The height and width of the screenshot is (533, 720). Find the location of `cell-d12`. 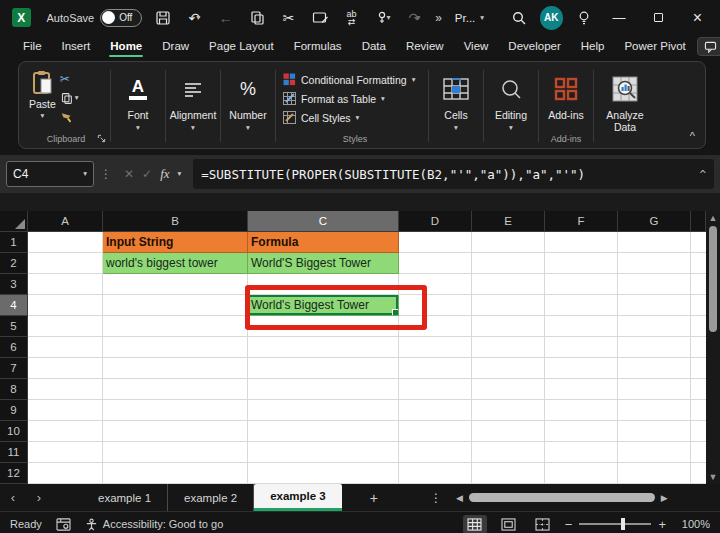

cell-d12 is located at coordinates (436, 474).